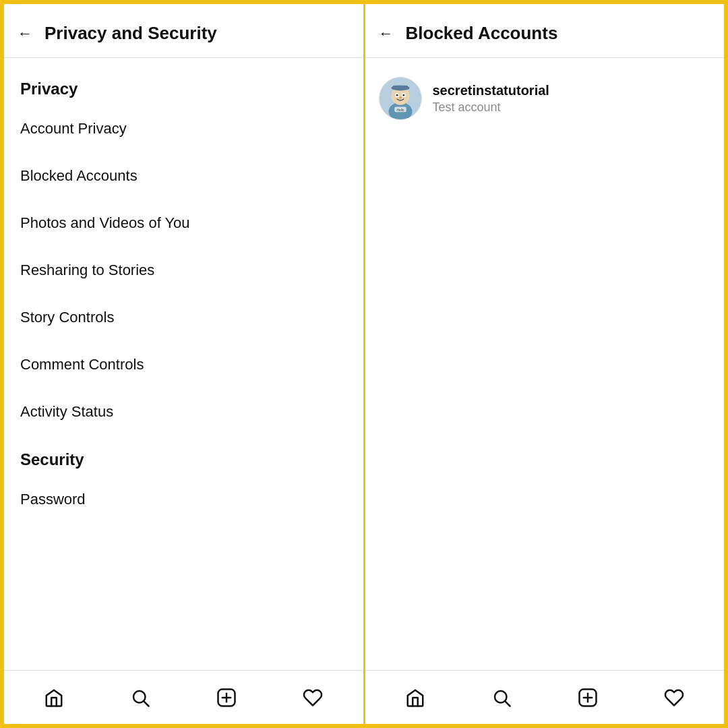 The height and width of the screenshot is (728, 728). Describe the element at coordinates (183, 31) in the screenshot. I see `left-panel-header: ← Privacy and Security` at that location.